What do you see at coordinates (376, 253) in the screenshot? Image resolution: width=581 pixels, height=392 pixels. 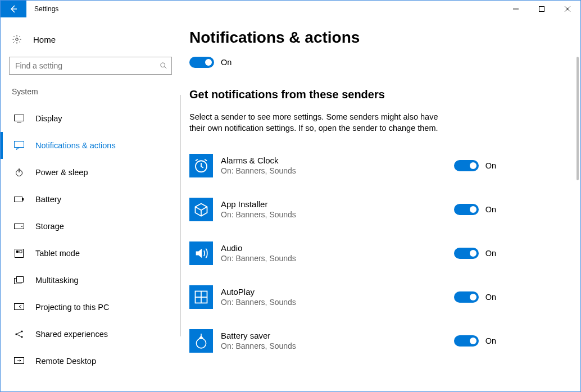 I see `sender-row: Audio On: Banners, Sounds On` at bounding box center [376, 253].